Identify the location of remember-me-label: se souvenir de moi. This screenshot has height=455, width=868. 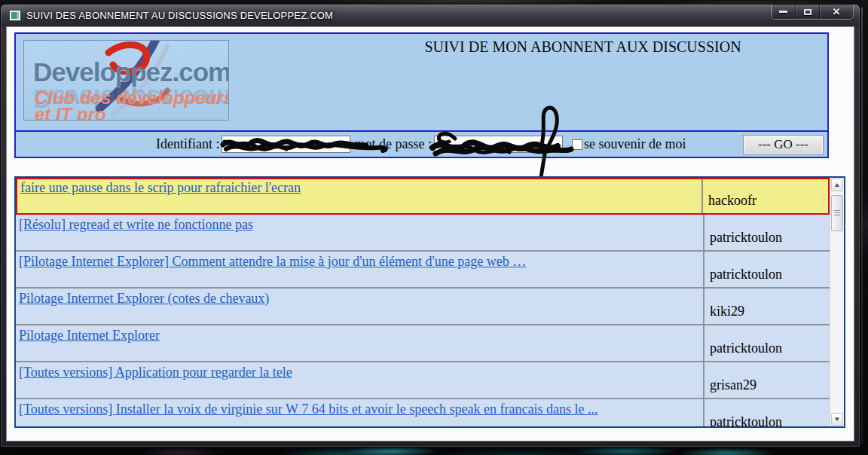
(634, 145).